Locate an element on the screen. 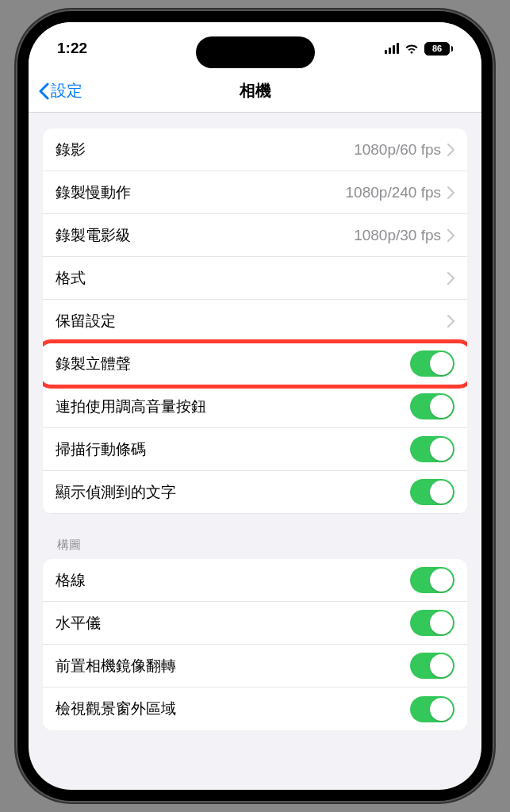 This screenshot has height=812, width=510. row-label: 錄製立體聲 is located at coordinates (233, 364).